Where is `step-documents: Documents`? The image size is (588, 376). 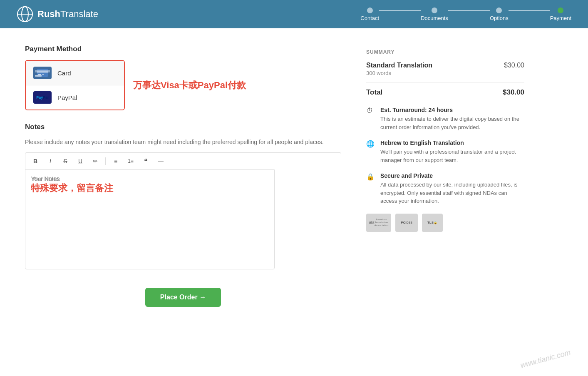
step-documents: Documents is located at coordinates (434, 14).